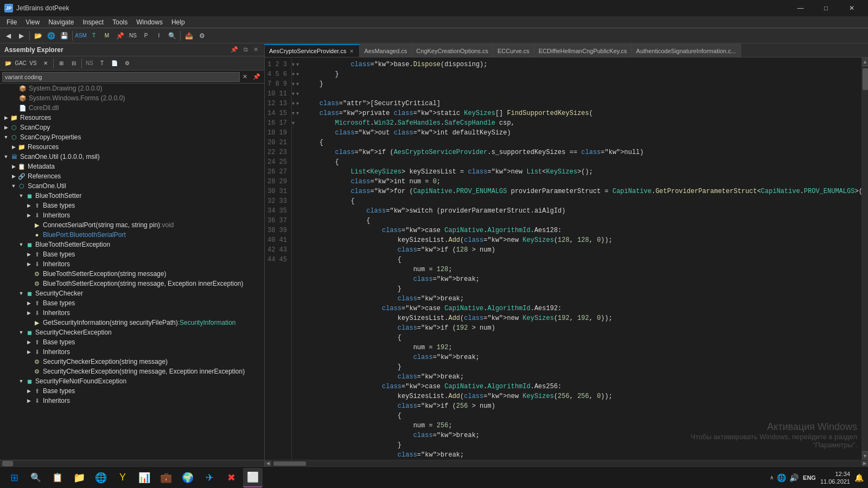 This screenshot has width=868, height=488. What do you see at coordinates (120, 36) in the screenshot?
I see `toolbar-pin: 📌` at bounding box center [120, 36].